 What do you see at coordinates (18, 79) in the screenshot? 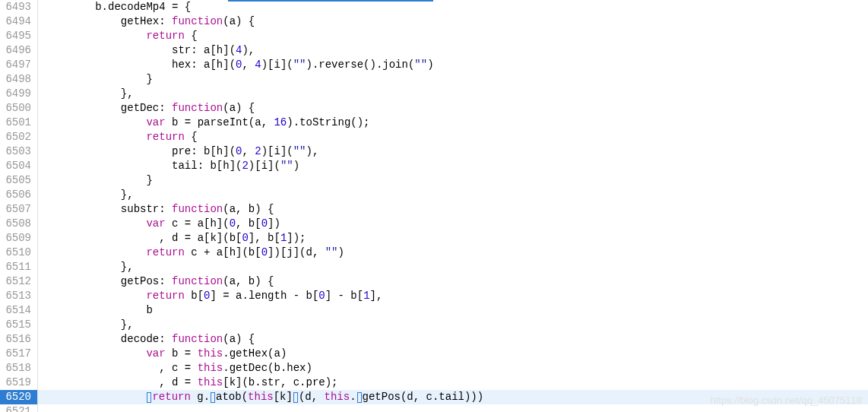
I see `line-number: 6498` at bounding box center [18, 79].